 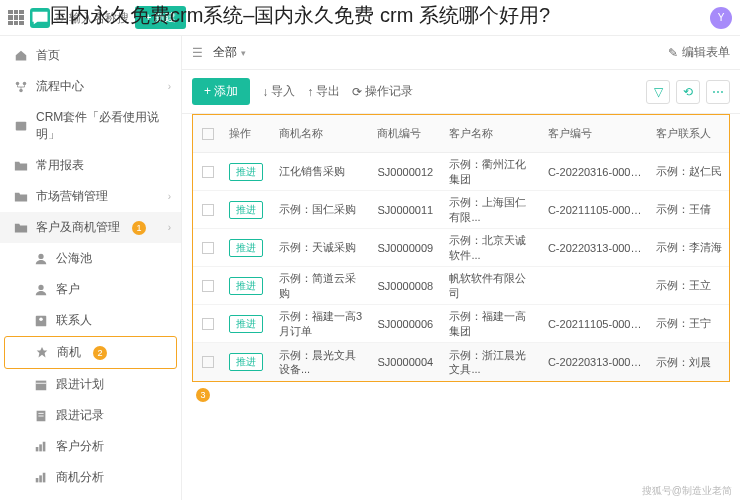 What do you see at coordinates (461, 134) in the screenshot?
I see `table-header: 操作商机名称商机编号客户名称客户编号客户联系人` at bounding box center [461, 134].